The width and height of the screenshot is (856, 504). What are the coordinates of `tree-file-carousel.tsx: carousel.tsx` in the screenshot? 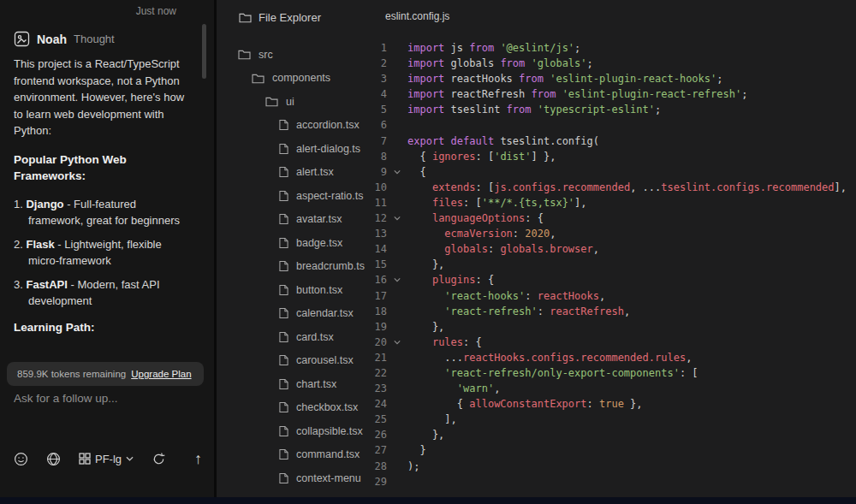 It's located at (291, 361).